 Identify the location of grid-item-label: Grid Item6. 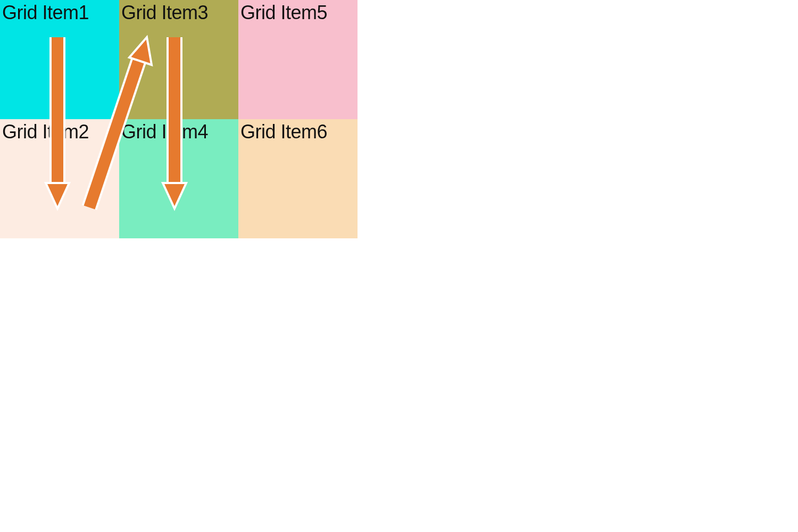
(284, 132).